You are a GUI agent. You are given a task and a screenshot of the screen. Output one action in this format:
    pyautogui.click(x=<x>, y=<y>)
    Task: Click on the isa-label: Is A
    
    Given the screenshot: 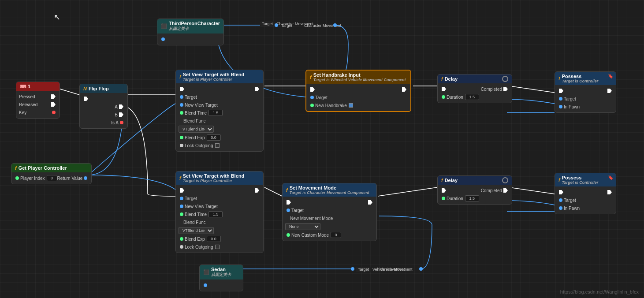 What is the action you would take?
    pyautogui.click(x=115, y=123)
    